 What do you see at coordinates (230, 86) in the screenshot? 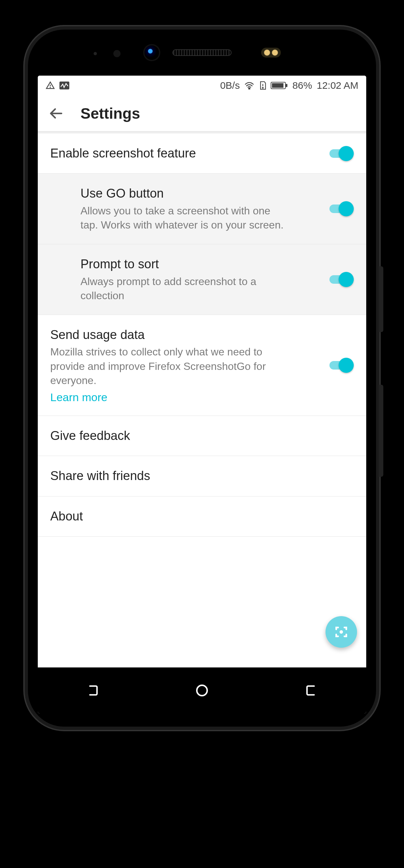
I see `status-network-speed: 0B/s` at bounding box center [230, 86].